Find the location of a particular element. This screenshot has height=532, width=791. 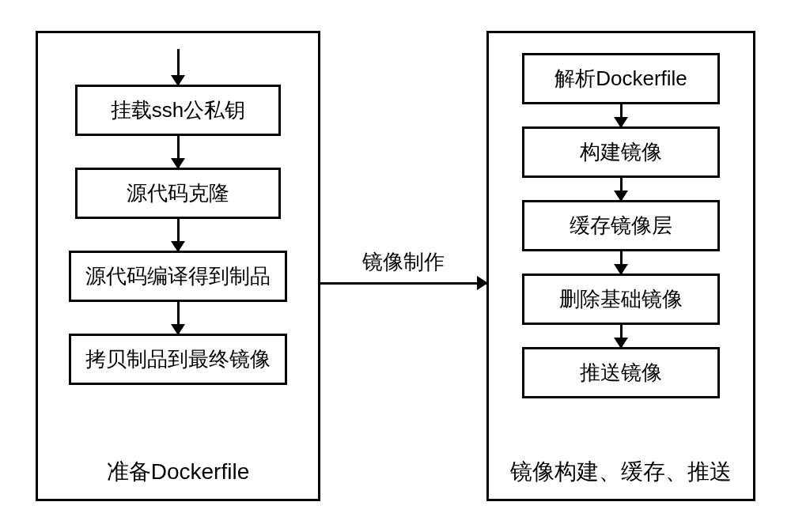

step-copy-to-image: 拷贝制品到最终镜像 is located at coordinates (178, 359).